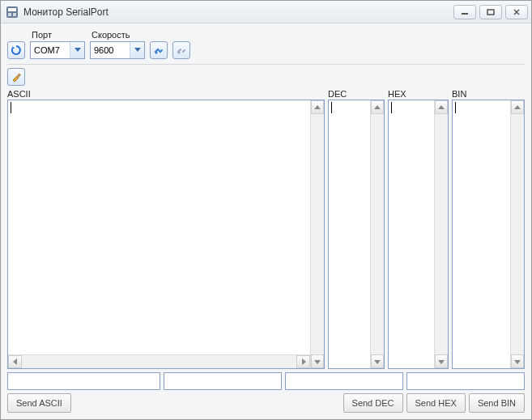 This screenshot has width=532, height=420. What do you see at coordinates (377, 235) in the screenshot?
I see `dec-vscroll` at bounding box center [377, 235].